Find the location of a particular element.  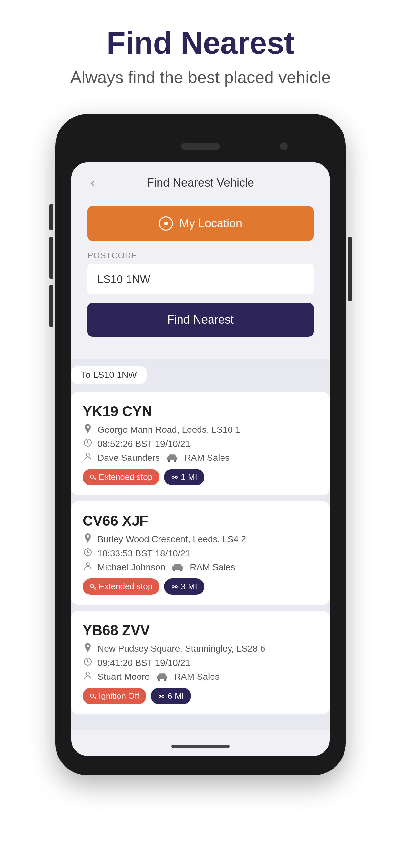

my-location-button-text: My Location is located at coordinates (211, 223).